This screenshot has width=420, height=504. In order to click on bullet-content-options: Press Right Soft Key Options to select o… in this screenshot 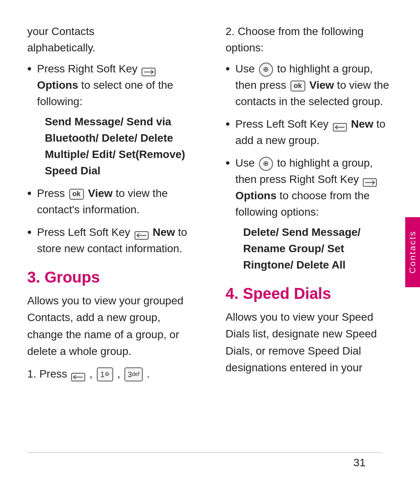, I will do `click(117, 120)`.